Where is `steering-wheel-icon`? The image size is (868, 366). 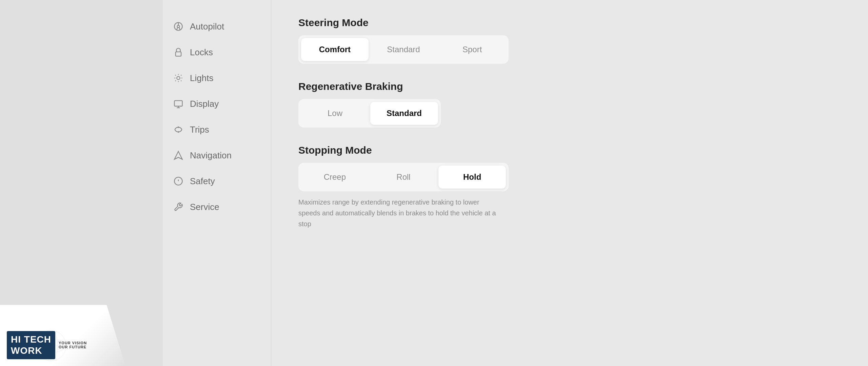
steering-wheel-icon is located at coordinates (178, 26).